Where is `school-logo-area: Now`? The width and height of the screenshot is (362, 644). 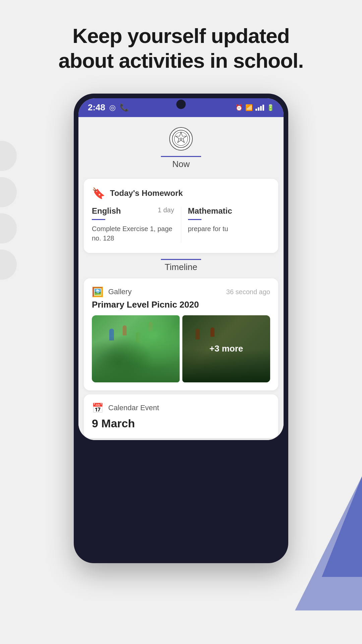
school-logo-area: Now is located at coordinates (181, 147).